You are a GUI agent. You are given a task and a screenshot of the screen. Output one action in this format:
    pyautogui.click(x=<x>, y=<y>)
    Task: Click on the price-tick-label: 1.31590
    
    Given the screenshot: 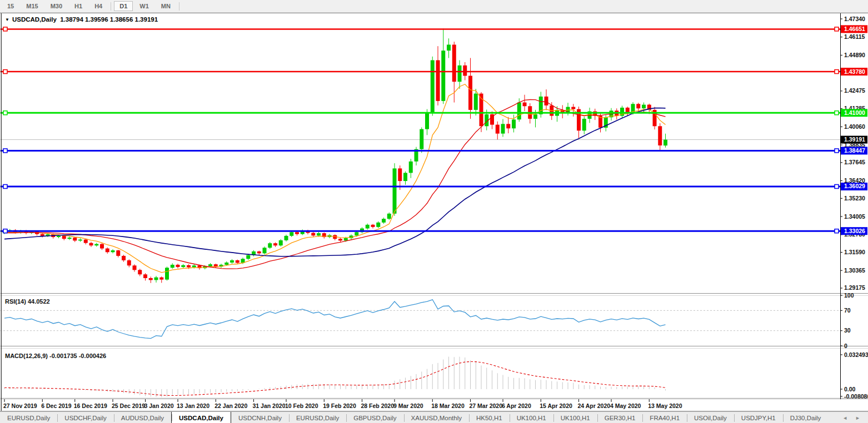 What is the action you would take?
    pyautogui.click(x=855, y=252)
    